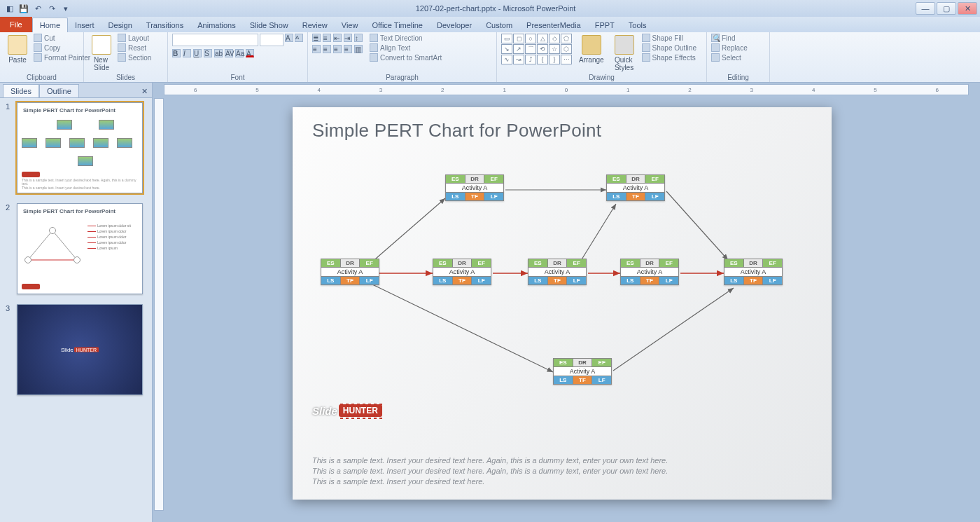 The width and height of the screenshot is (980, 522). What do you see at coordinates (337, 38) in the screenshot?
I see `decrease-indent-button: ⇤` at bounding box center [337, 38].